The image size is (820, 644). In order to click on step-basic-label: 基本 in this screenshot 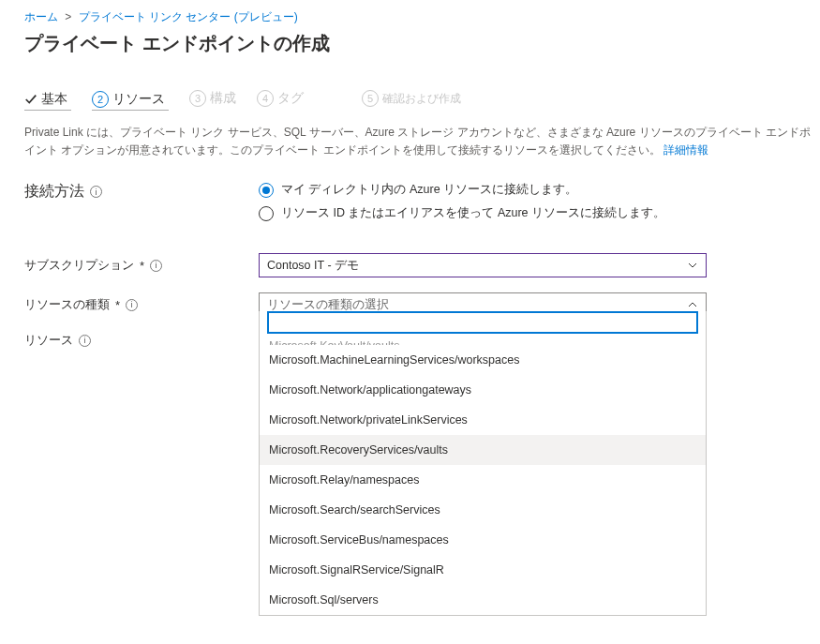, I will do `click(54, 99)`.